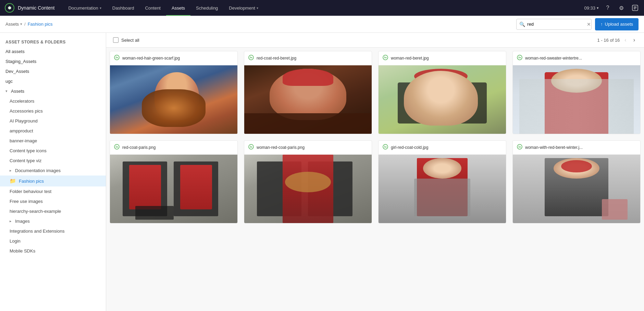 Image resolution: width=644 pixels, height=311 pixels. Describe the element at coordinates (10, 8) in the screenshot. I see `app-logo` at that location.